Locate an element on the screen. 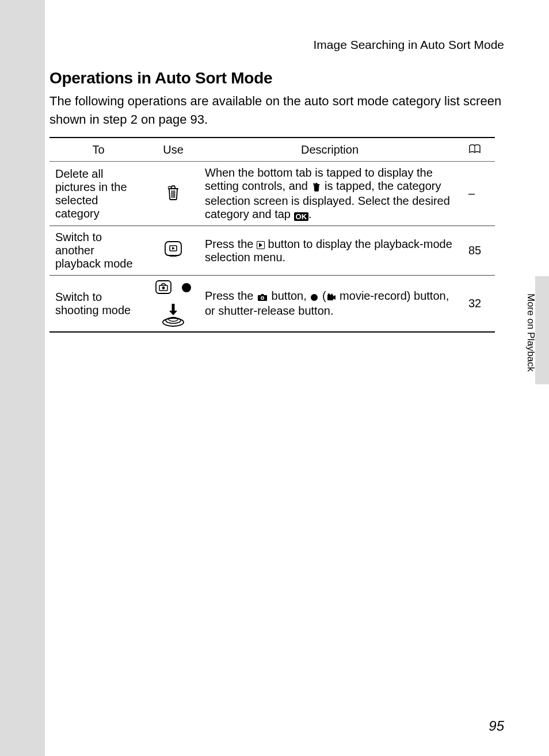 The image size is (549, 756). cell-to: Switch to another playback mode is located at coordinates (98, 251).